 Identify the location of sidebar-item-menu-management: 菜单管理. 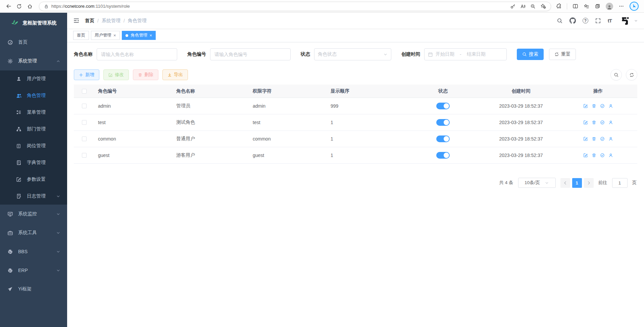
(34, 112).